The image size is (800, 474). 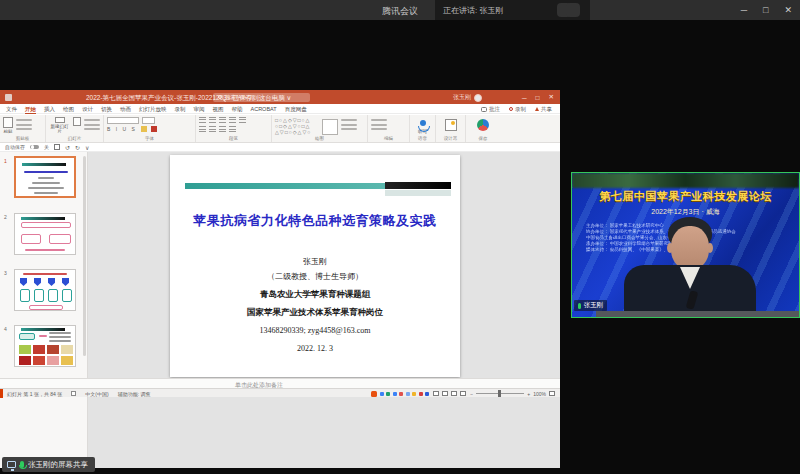 I want to click on thumbnail-number: 3, so click(x=6, y=273).